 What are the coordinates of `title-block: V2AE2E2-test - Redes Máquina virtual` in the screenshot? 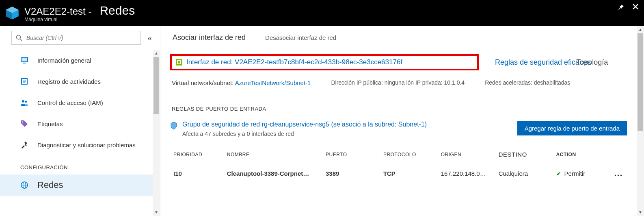 It's located at (80, 13).